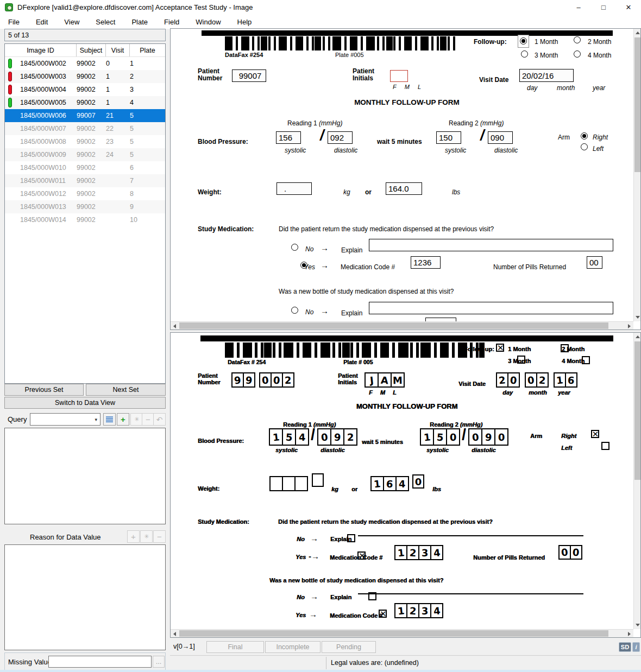  Describe the element at coordinates (172, 22) in the screenshot. I see `menu-field: Field` at that location.